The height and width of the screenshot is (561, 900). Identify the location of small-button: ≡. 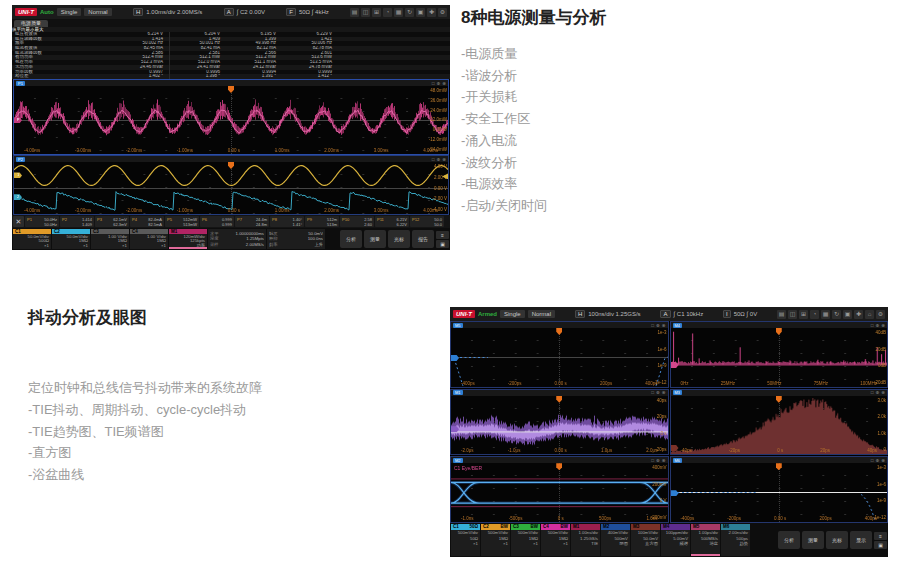
(442, 235).